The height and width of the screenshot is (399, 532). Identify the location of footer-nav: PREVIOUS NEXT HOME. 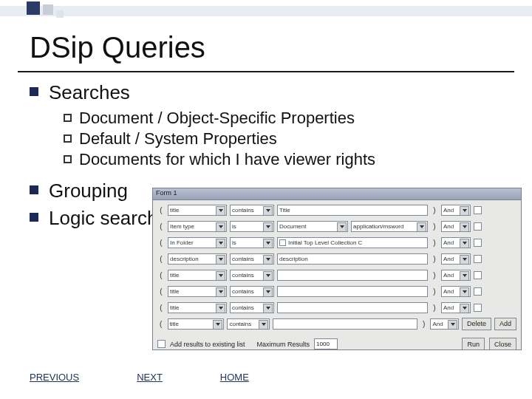
(139, 377).